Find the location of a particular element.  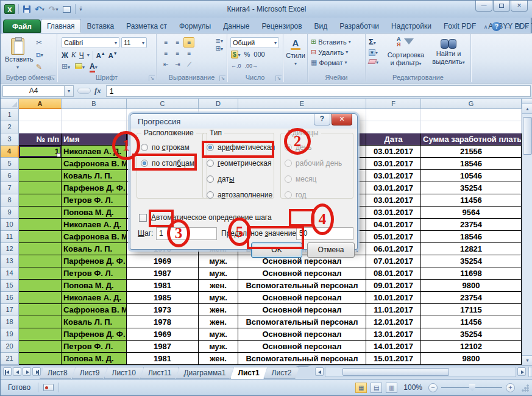

first-sheet-button is located at coordinates (7, 372).